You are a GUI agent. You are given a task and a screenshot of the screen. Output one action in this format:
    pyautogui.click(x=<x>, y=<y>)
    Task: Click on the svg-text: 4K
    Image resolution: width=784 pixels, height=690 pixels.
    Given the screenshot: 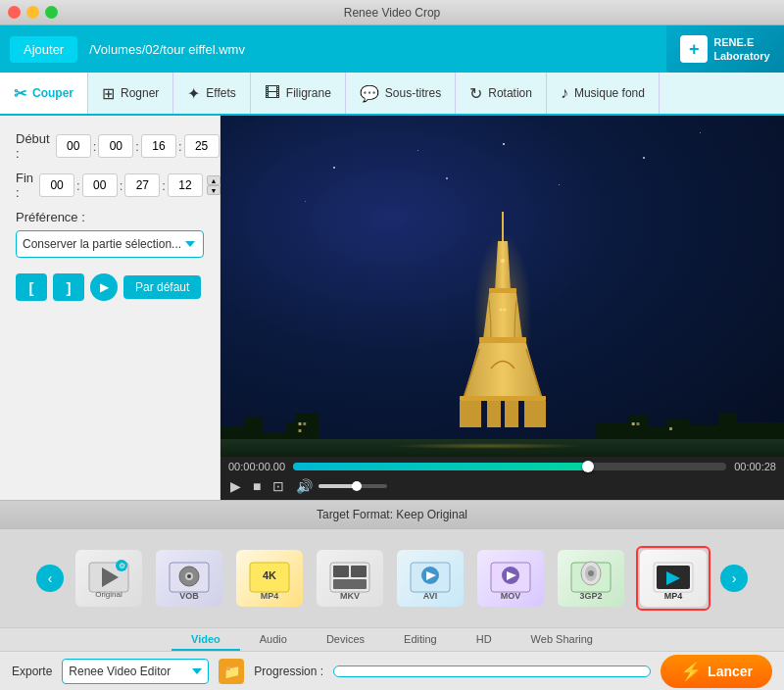 What is the action you would take?
    pyautogui.click(x=270, y=575)
    